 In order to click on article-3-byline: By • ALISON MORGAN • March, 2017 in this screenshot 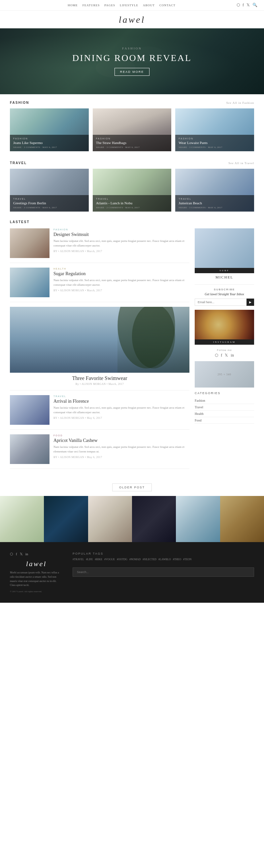, I will do `click(100, 384)`.